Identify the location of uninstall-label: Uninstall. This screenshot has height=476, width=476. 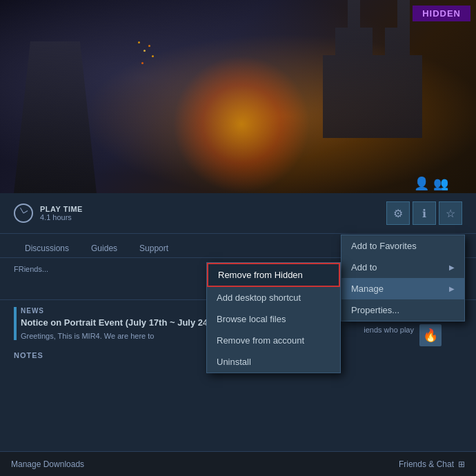
(234, 361).